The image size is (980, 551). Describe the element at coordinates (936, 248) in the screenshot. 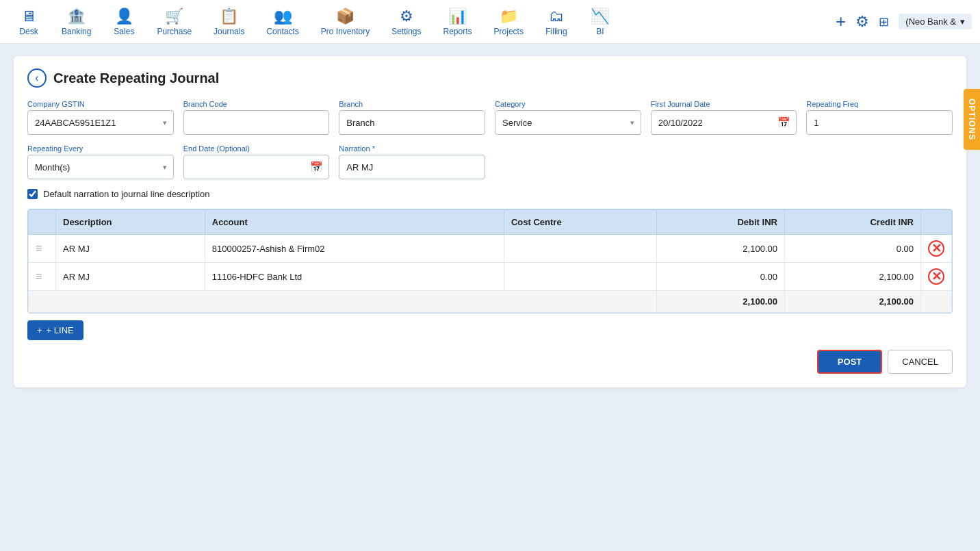

I see `delete-row-button-0: ✕` at that location.